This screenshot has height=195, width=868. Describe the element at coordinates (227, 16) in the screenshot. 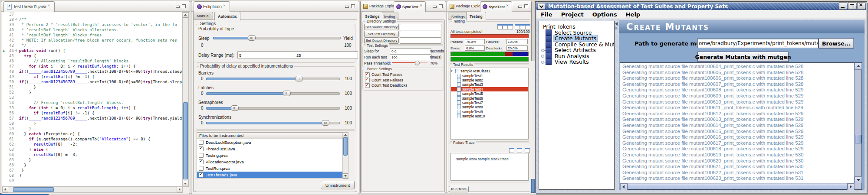

I see `tab-automatic: Automatic` at that location.